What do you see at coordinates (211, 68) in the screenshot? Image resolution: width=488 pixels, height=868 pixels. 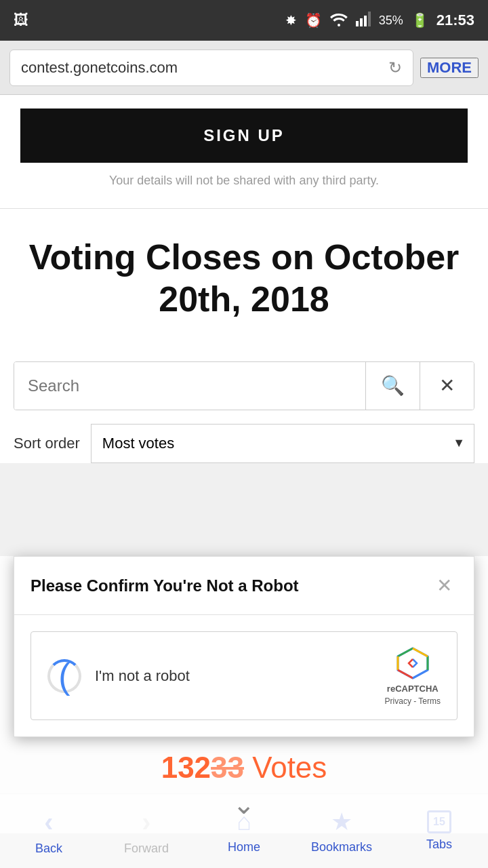 I see `url-bar: contest.gonetcoins.com ↻` at bounding box center [211, 68].